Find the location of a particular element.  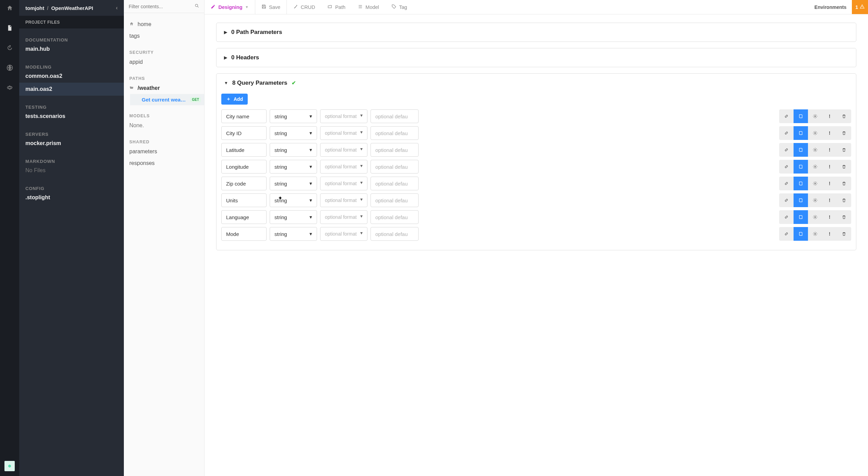

avatar is located at coordinates (10, 466).